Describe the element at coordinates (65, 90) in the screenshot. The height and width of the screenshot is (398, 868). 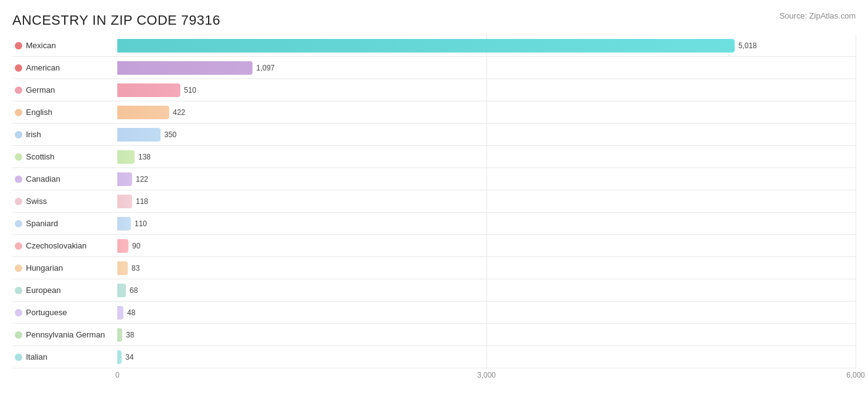
I see `bar-label-2: German` at that location.